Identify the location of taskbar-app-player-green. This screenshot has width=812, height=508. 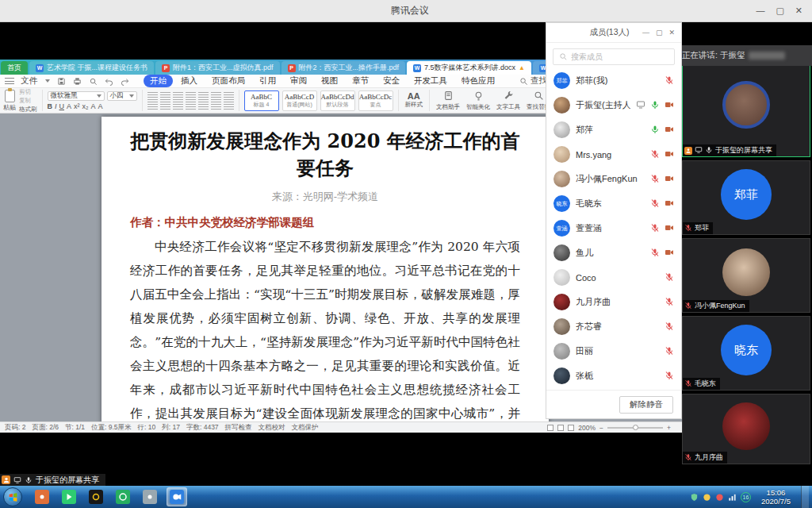
(69, 497).